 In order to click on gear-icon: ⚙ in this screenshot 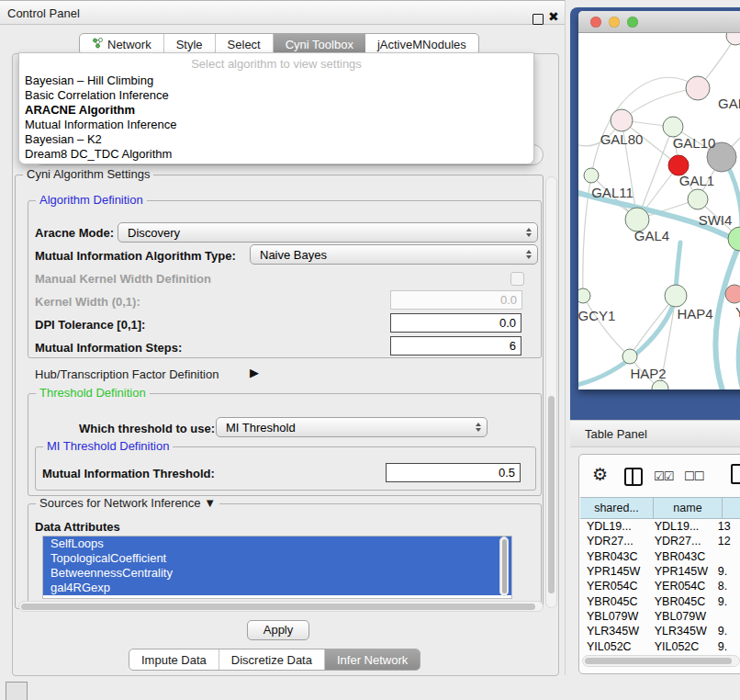, I will do `click(600, 475)`.